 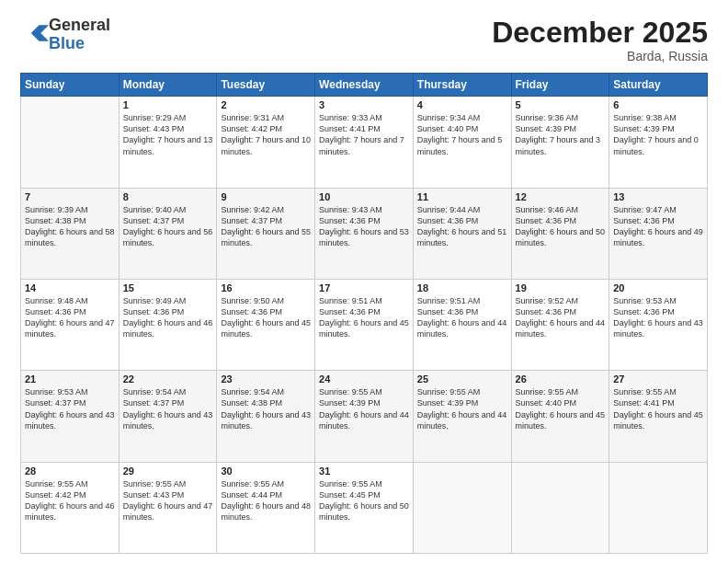 What do you see at coordinates (167, 508) in the screenshot?
I see `calendar-cell: 29Sunrise: 9:55 AM Sunset: 4:43 PM Dayli…` at bounding box center [167, 508].